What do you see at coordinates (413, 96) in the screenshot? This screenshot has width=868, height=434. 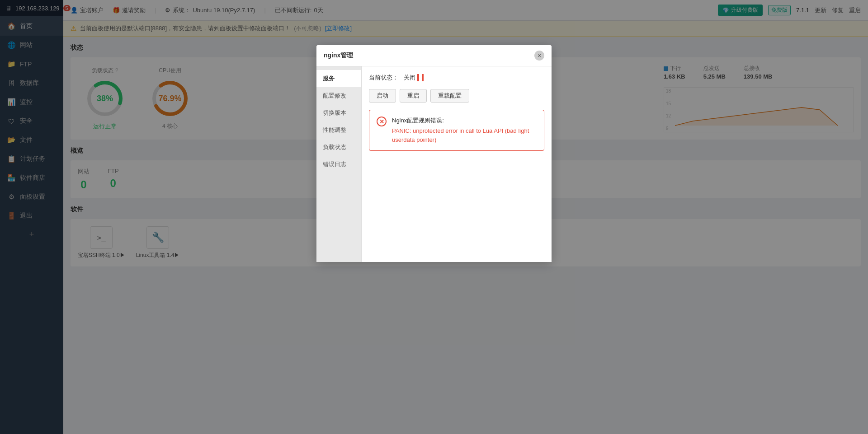 I see `nginx-restart-button: 重启` at bounding box center [413, 96].